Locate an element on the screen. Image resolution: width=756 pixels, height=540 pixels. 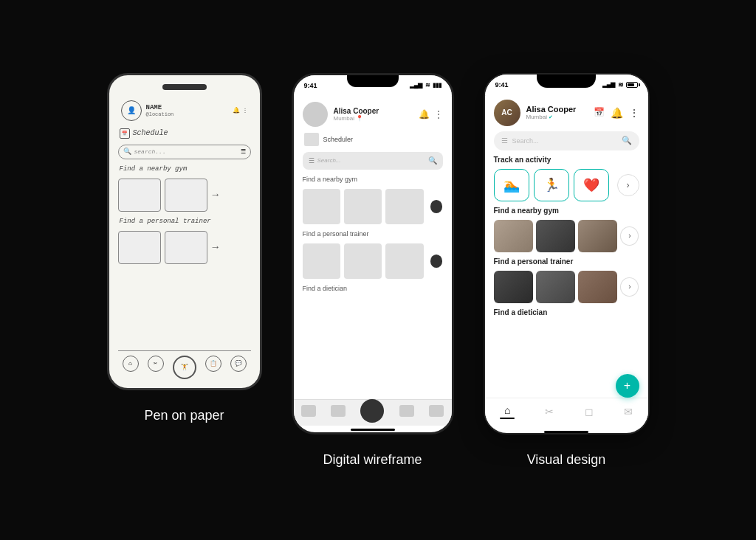
vis-nav-home-icon: ⌂ is located at coordinates (507, 410).